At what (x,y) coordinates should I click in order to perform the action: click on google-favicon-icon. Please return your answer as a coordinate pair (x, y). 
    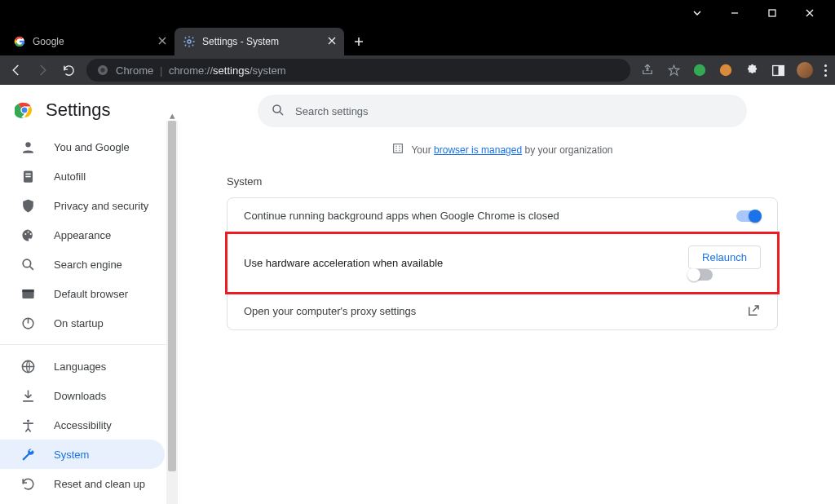
    Looking at the image, I should click on (20, 42).